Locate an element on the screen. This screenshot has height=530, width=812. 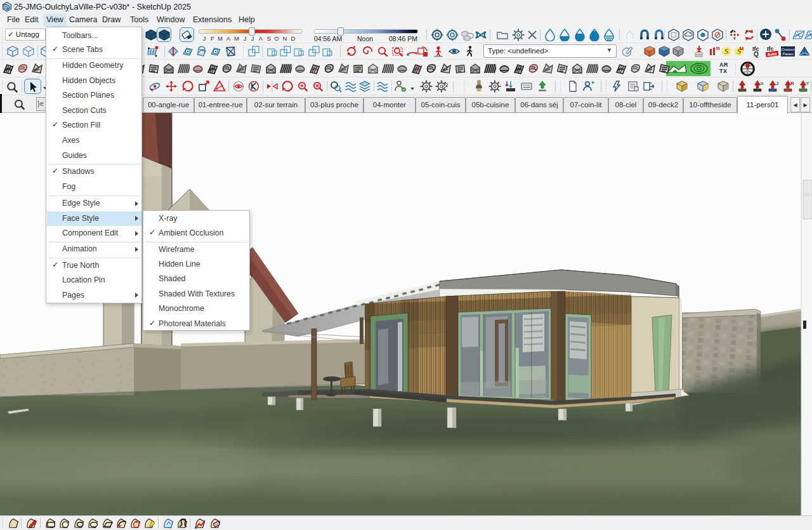
svg-text: R is located at coordinates (792, 84).